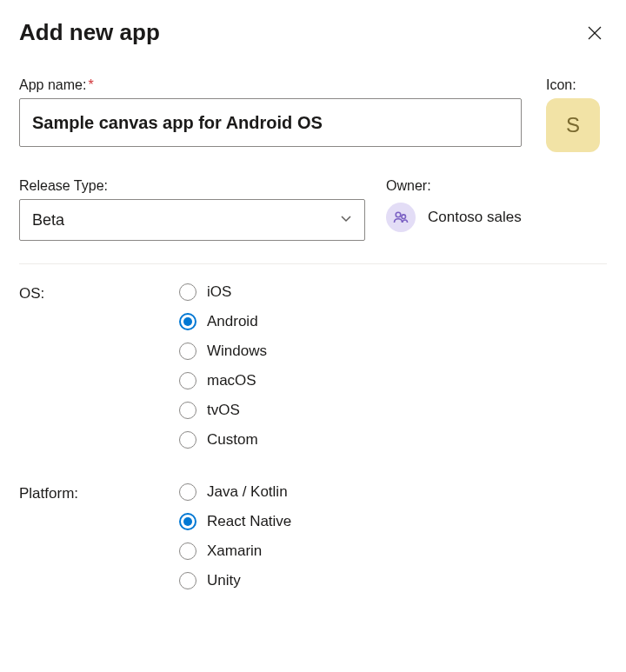  What do you see at coordinates (270, 123) in the screenshot?
I see `app-name-input` at bounding box center [270, 123].